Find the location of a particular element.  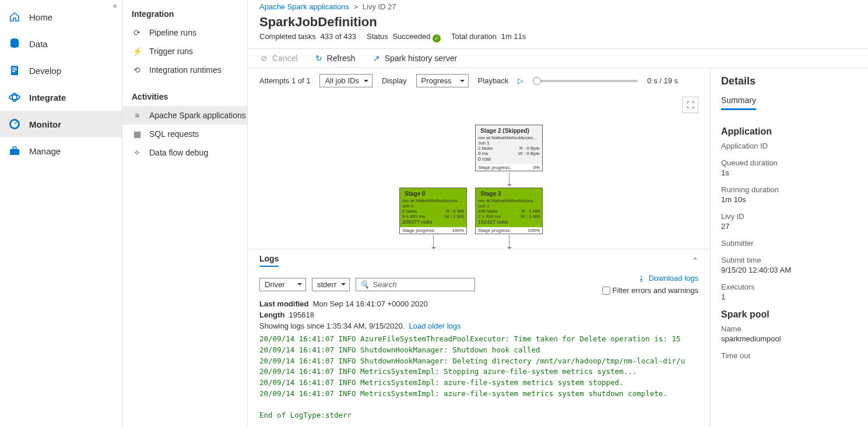

field-value: sparkmediumpool is located at coordinates (789, 339).